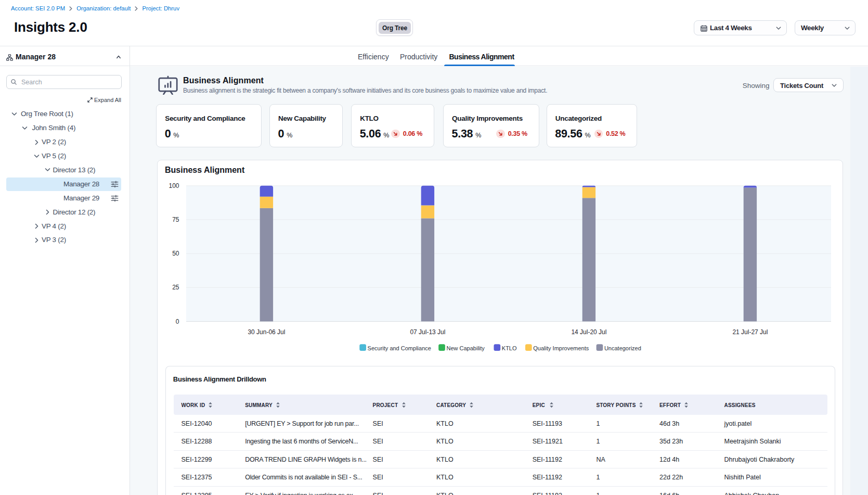 The height and width of the screenshot is (495, 868). I want to click on svg-text: 07 Jul-13 Jul, so click(427, 332).